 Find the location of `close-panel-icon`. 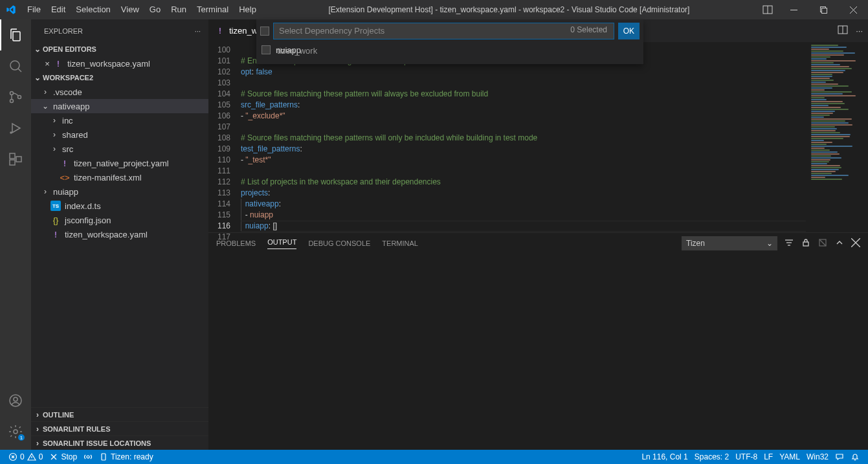

close-panel-icon is located at coordinates (856, 243).